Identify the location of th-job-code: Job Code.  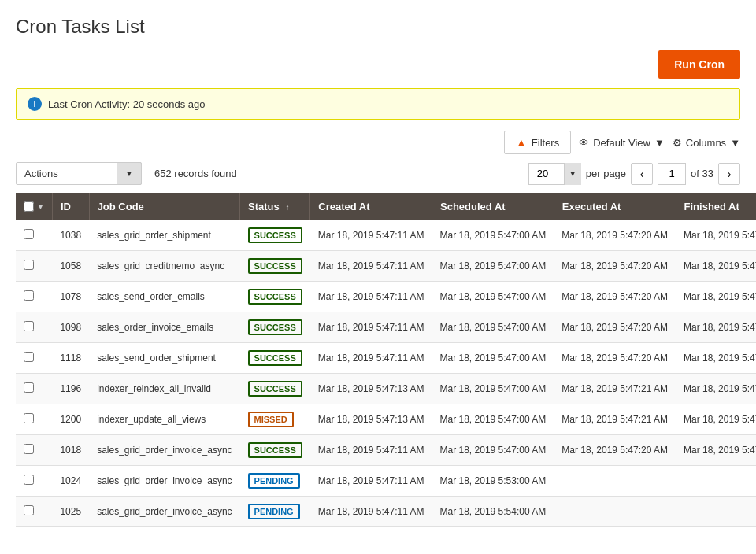
(164, 206).